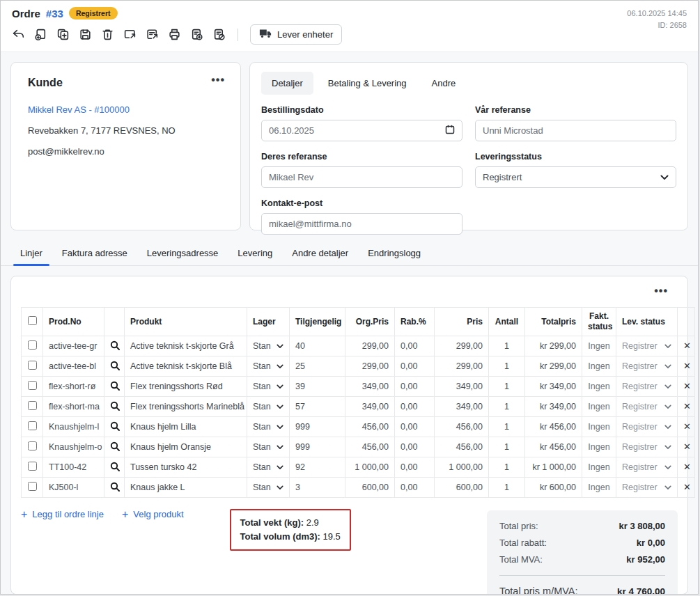  What do you see at coordinates (661, 291) in the screenshot?
I see `lines-menu-button: •••` at bounding box center [661, 291].